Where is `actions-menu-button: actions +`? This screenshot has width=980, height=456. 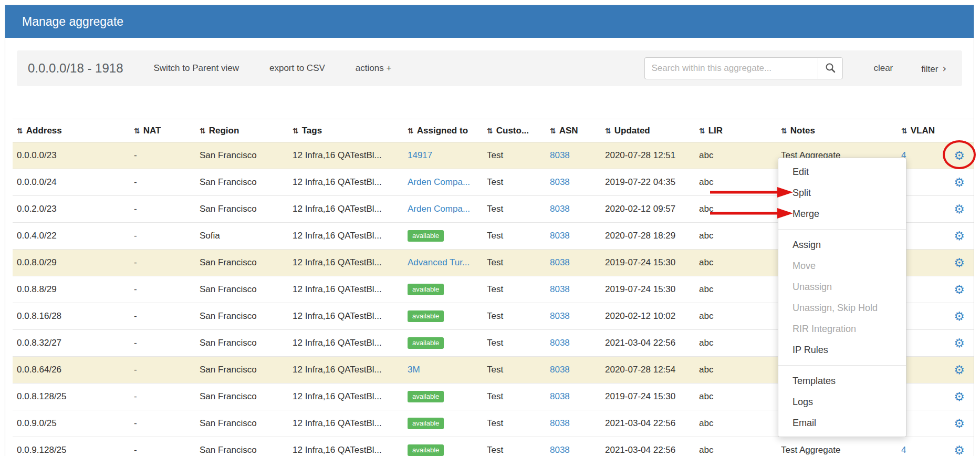
actions-menu-button: actions + is located at coordinates (374, 68).